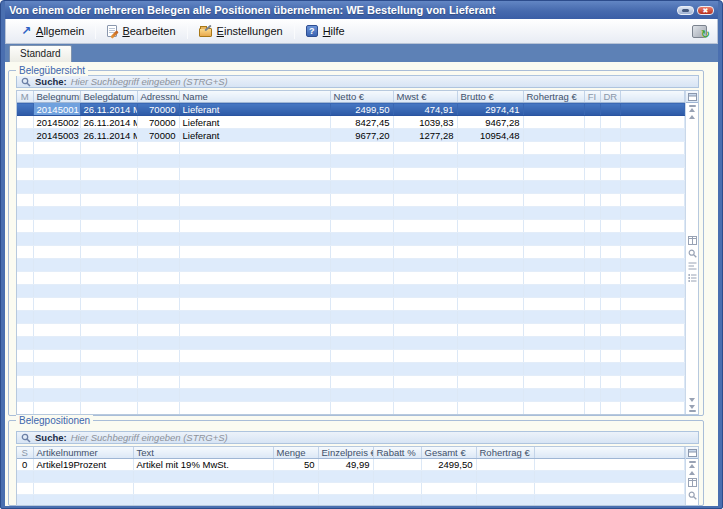  I want to click on list-detail-icon, so click(692, 266).